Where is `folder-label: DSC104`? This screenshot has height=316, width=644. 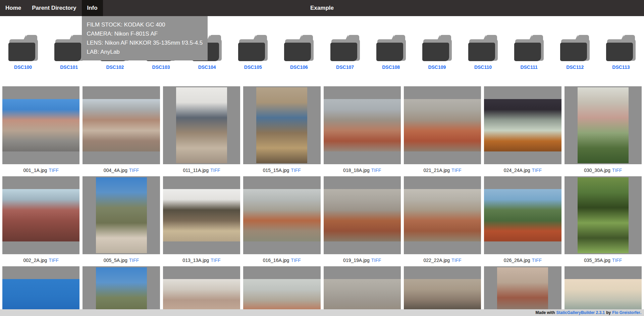
folder-label: DSC104 is located at coordinates (207, 67).